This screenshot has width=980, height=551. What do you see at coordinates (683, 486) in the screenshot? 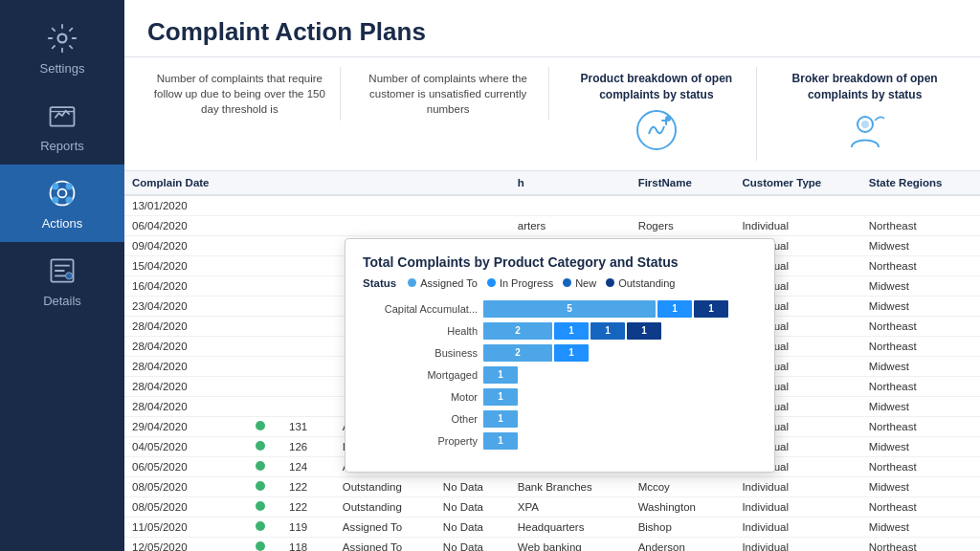
I see `cell-firstname: Mccoy` at bounding box center [683, 486].